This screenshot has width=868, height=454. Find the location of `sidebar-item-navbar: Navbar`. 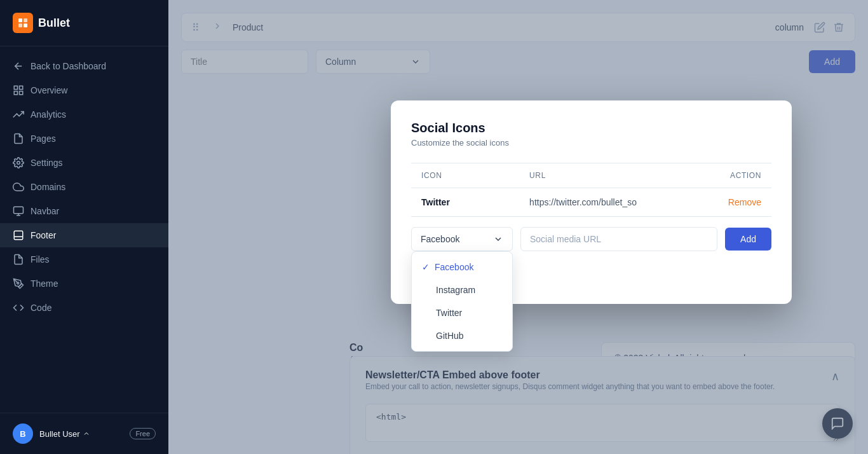

sidebar-item-navbar: Navbar is located at coordinates (84, 211).